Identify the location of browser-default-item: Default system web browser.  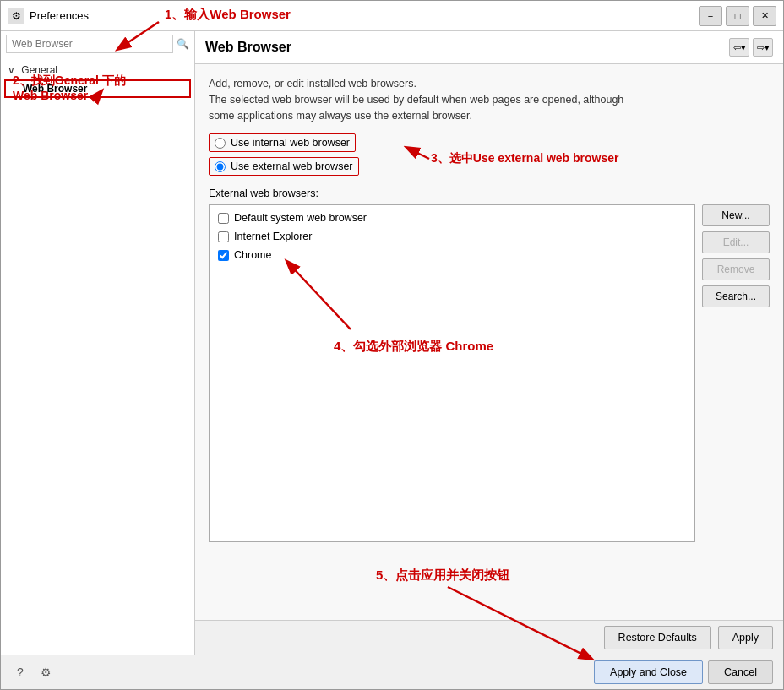
(452, 218).